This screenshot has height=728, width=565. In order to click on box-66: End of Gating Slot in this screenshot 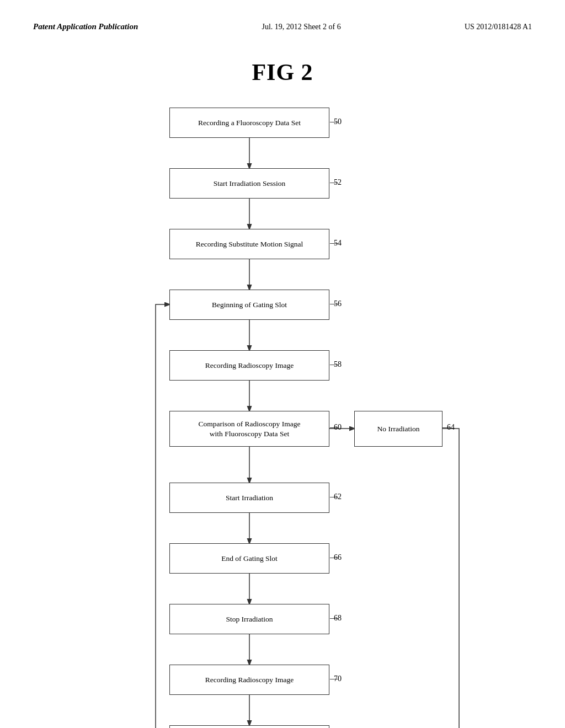, I will do `click(249, 558)`.